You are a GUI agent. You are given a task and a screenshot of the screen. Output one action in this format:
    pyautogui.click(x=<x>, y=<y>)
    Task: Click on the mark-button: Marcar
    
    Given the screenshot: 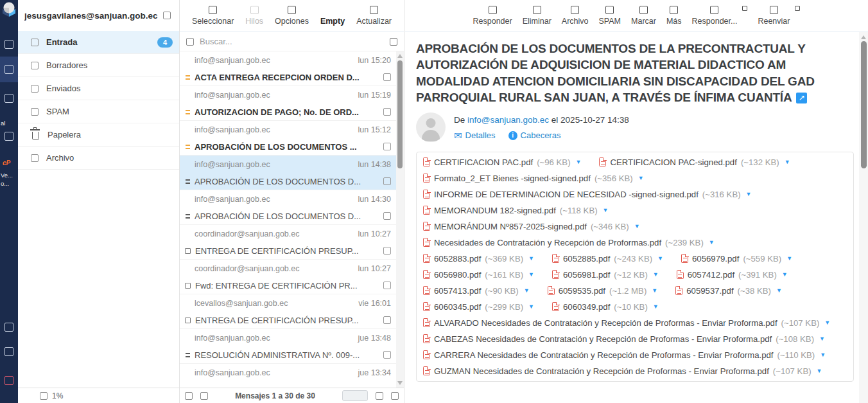 What is the action you would take?
    pyautogui.click(x=643, y=15)
    